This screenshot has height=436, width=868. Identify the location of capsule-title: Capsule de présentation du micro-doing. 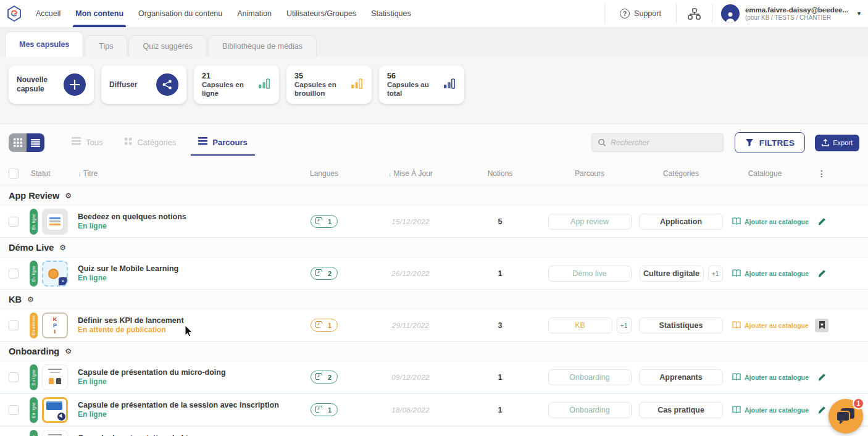
(181, 372).